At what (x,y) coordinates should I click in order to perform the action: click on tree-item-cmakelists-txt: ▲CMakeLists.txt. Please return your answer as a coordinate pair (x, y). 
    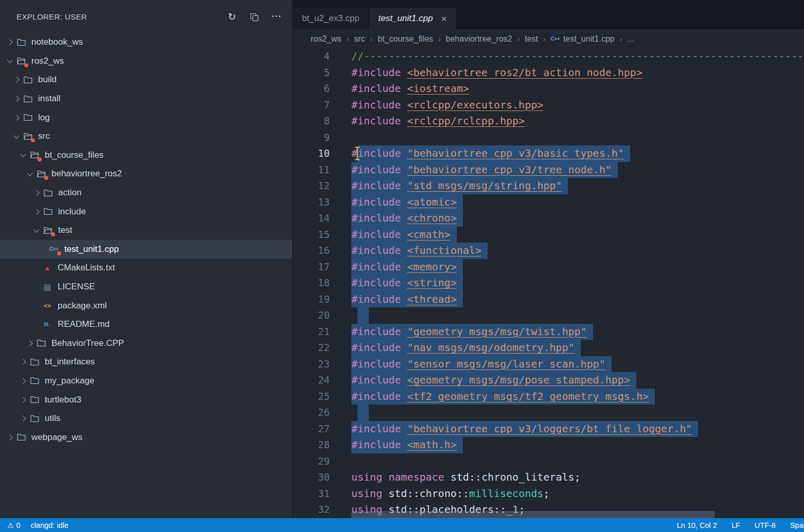
    Looking at the image, I should click on (146, 268).